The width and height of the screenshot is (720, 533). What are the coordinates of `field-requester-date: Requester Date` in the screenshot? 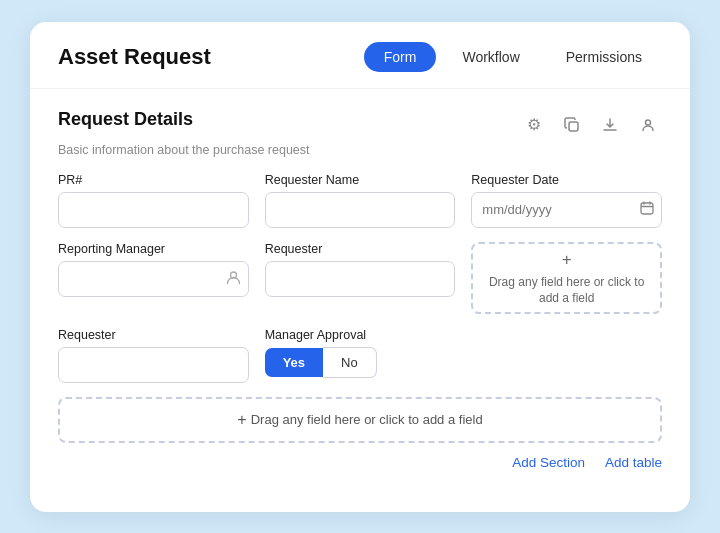 It's located at (566, 200).